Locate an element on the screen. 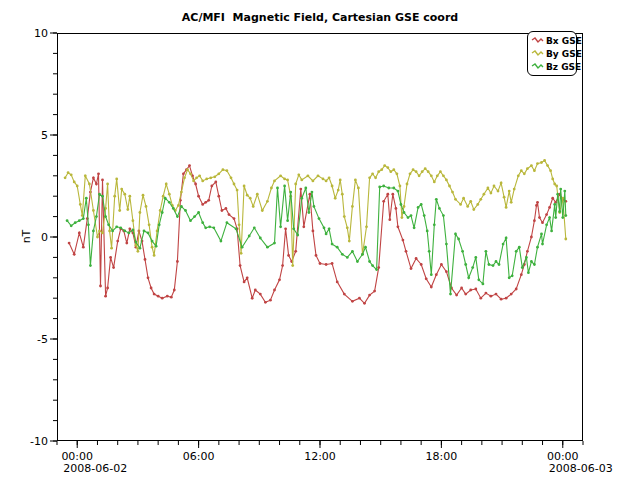 The image size is (640, 480). x-tick-label: 06:00 is located at coordinates (199, 456).